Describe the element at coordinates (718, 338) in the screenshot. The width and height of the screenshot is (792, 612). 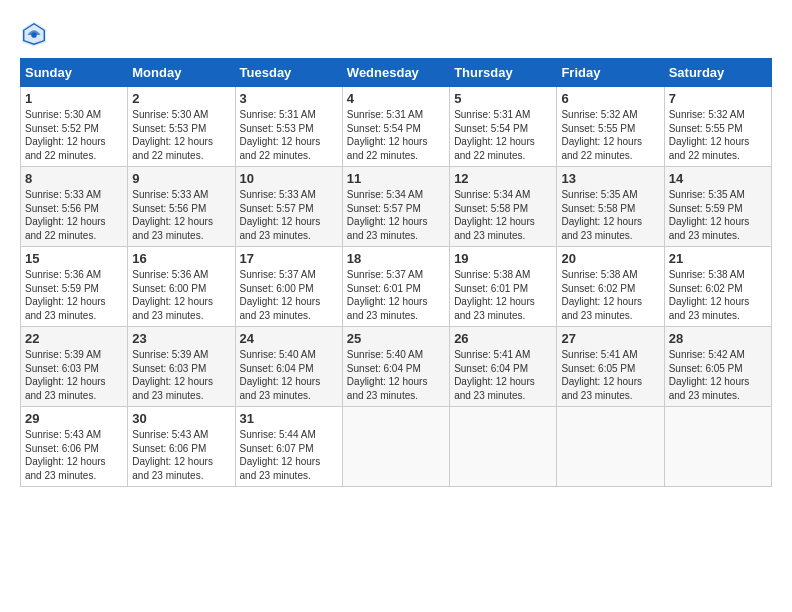
I see `day-number: 28` at that location.